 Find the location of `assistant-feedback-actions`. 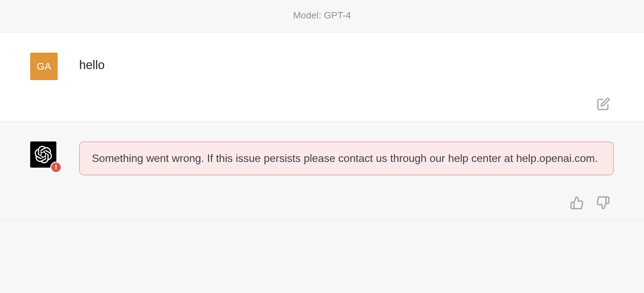

assistant-feedback-actions is located at coordinates (322, 193).